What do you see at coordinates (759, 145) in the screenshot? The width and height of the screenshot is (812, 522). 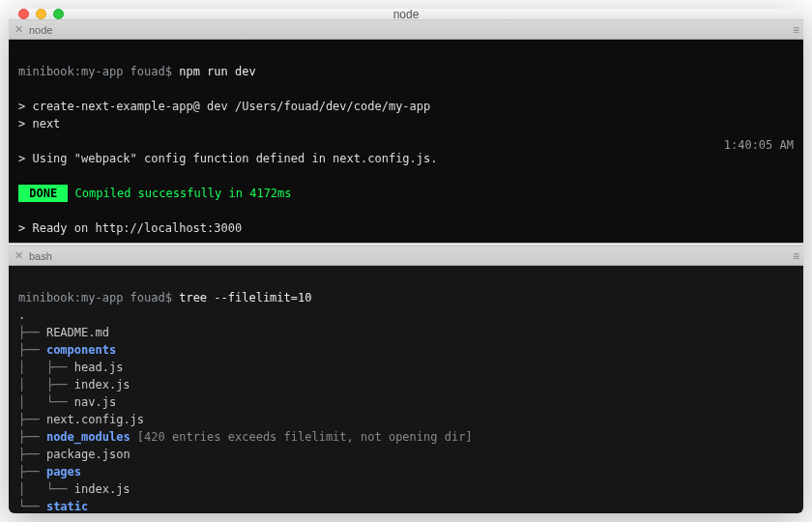 I see `timestamp: 1:40:05 AM` at bounding box center [759, 145].